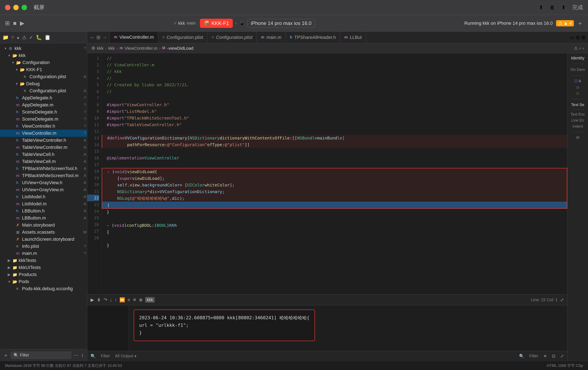  Describe the element at coordinates (13, 37) in the screenshot. I see `scm-icon: ⑂` at that location.